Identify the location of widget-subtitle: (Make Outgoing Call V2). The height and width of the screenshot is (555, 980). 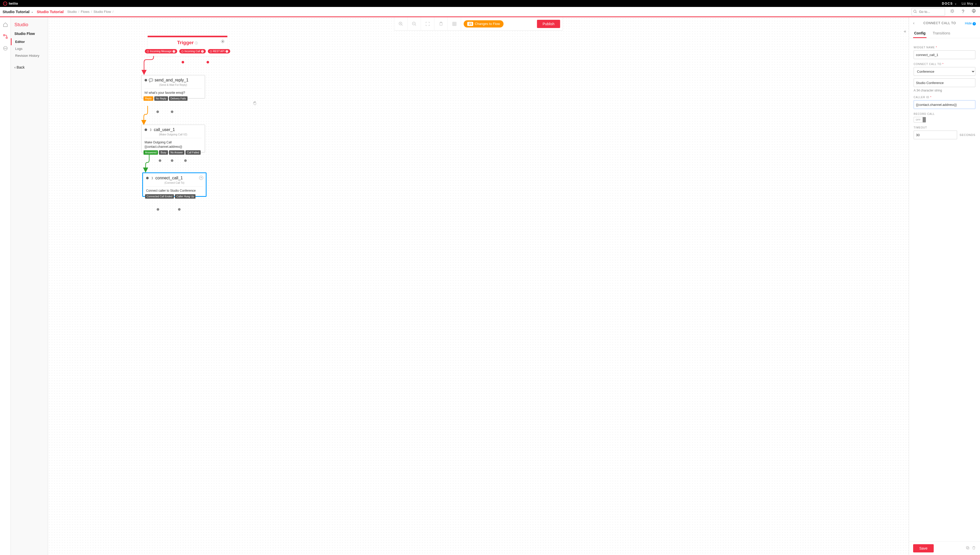
(173, 136).